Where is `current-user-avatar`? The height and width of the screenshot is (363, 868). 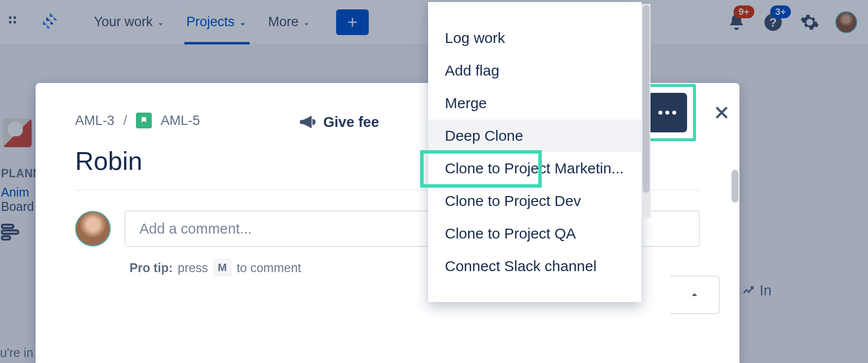 current-user-avatar is located at coordinates (93, 229).